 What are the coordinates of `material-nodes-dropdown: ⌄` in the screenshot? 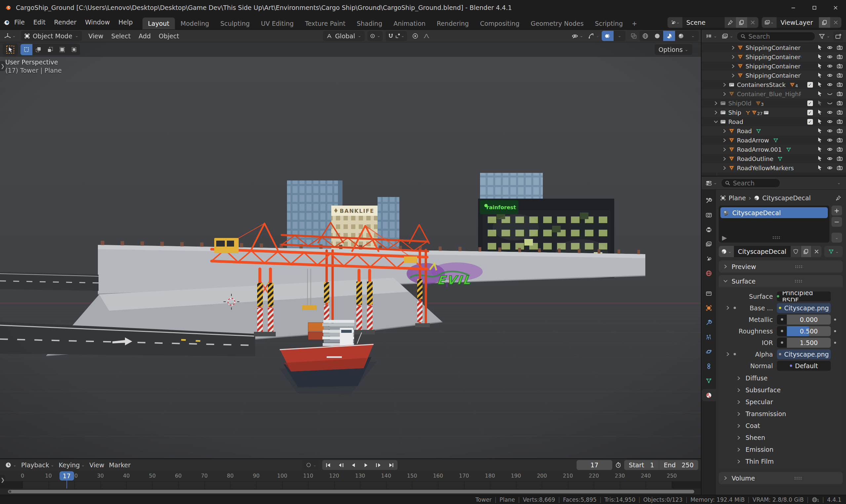 It's located at (833, 251).